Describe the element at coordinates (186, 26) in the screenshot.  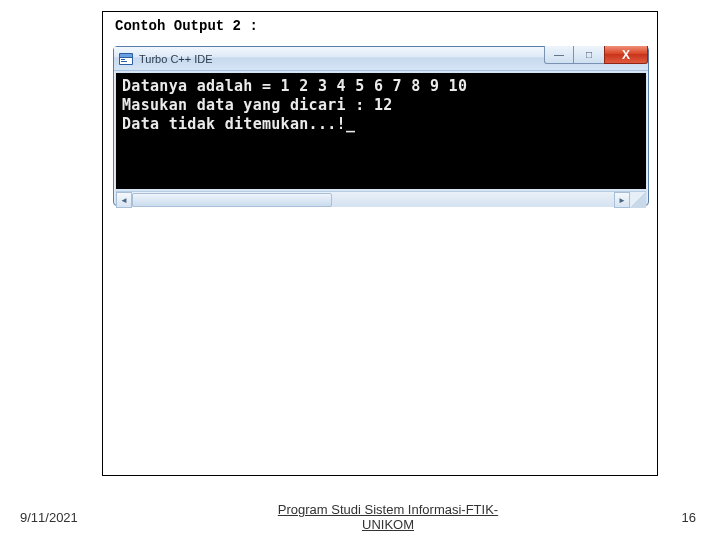
I see `slide-heading: Contoh Output 2 :` at that location.